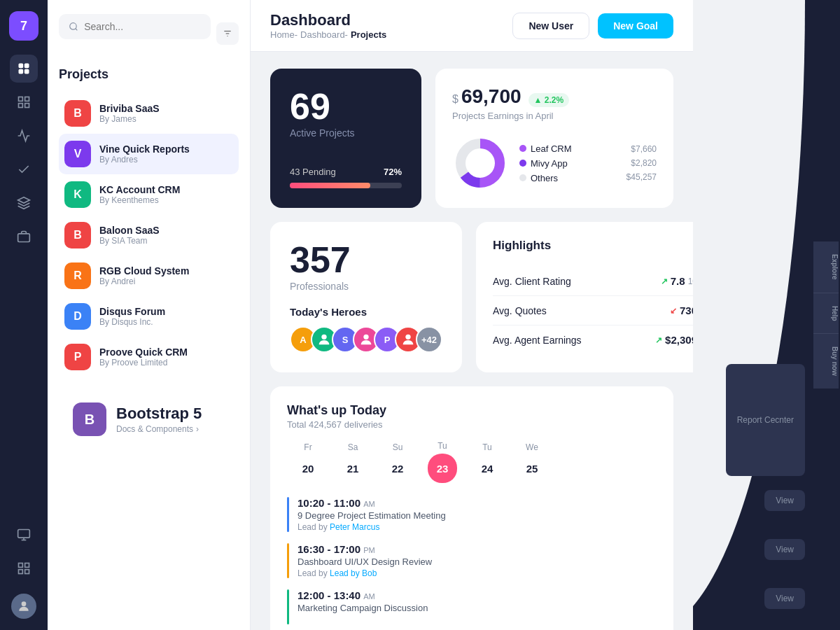 This screenshot has width=840, height=630. What do you see at coordinates (24, 535) in the screenshot?
I see `nav-icon-monitor` at bounding box center [24, 535].